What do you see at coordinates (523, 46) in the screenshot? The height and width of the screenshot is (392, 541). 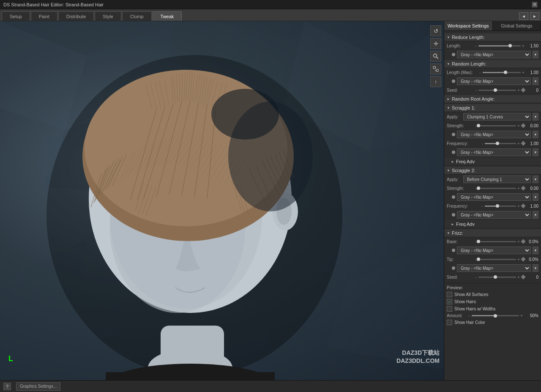 I see `length-slider-plus: +` at bounding box center [523, 46].